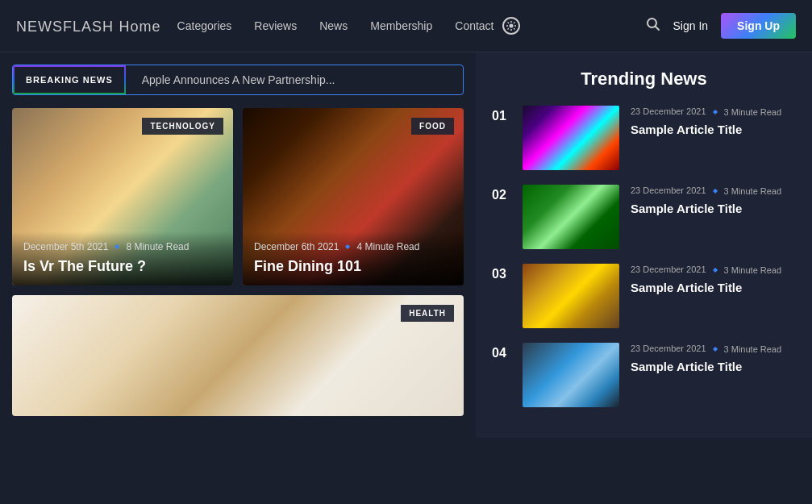 The height and width of the screenshot is (504, 812). What do you see at coordinates (668, 348) in the screenshot?
I see `trend-date-4: 23 December 2021` at bounding box center [668, 348].